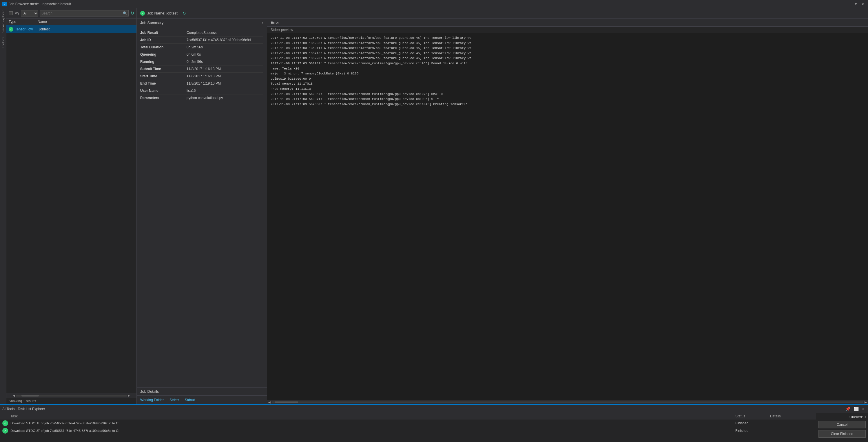 The width and height of the screenshot is (868, 442). I want to click on summary-key: Queueing, so click(163, 55).